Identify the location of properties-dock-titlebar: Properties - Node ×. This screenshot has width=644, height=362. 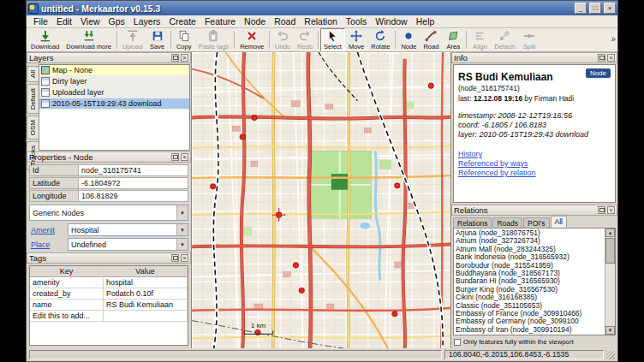
(109, 157).